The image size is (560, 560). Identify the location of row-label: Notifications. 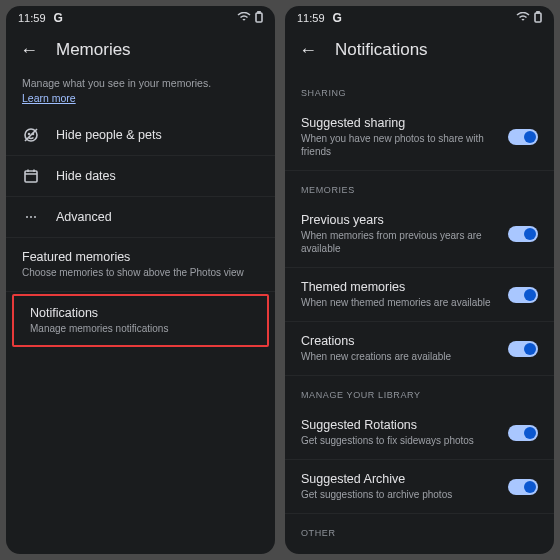
(144, 313).